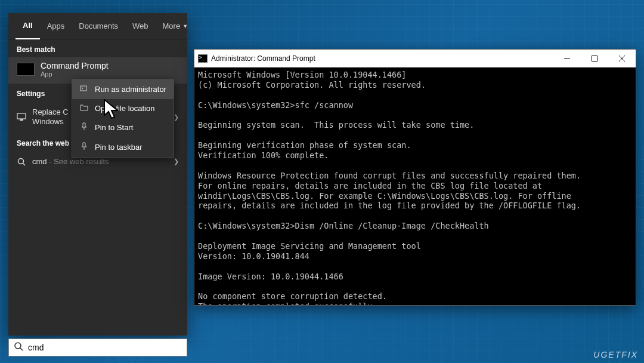  What do you see at coordinates (131, 90) in the screenshot?
I see `context-item-label: Run as administrator` at bounding box center [131, 90].